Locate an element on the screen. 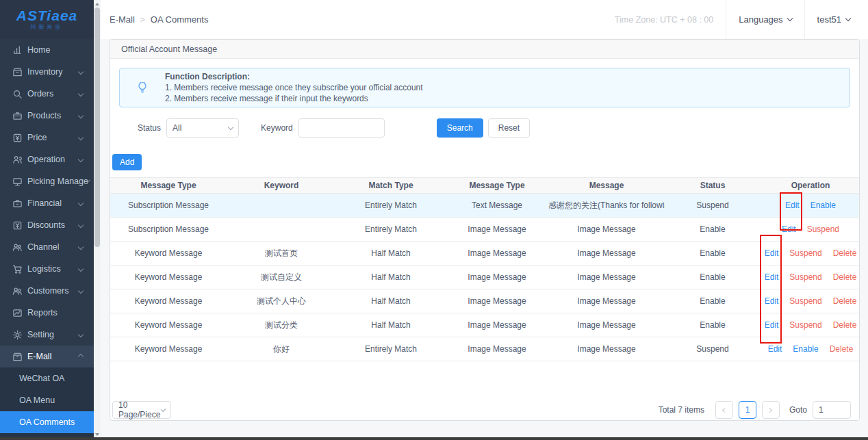 This screenshot has width=868, height=440. lightbulb-icon is located at coordinates (142, 88).